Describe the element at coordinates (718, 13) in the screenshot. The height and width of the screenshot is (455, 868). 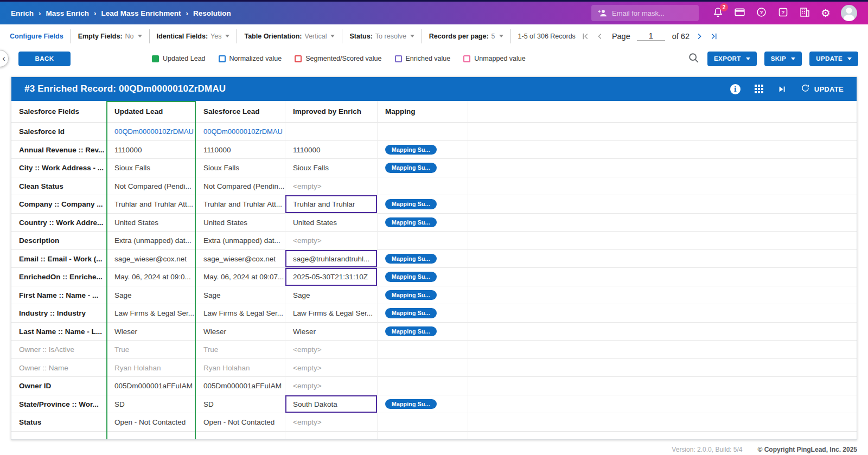
I see `notifications-button: 2` at that location.